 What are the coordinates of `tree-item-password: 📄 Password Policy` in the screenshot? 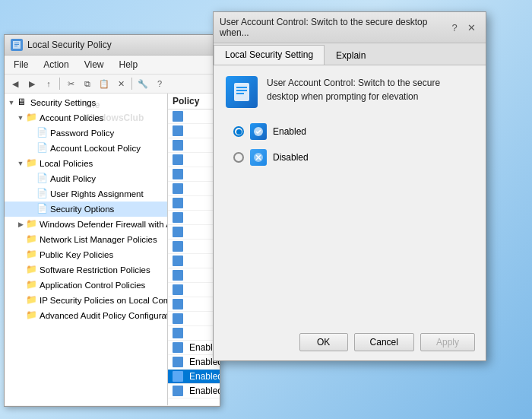 It's located at (86, 133).